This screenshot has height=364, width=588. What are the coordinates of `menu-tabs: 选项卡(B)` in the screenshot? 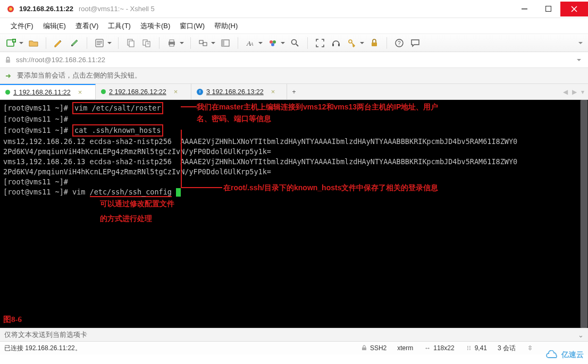 It's located at (155, 26).